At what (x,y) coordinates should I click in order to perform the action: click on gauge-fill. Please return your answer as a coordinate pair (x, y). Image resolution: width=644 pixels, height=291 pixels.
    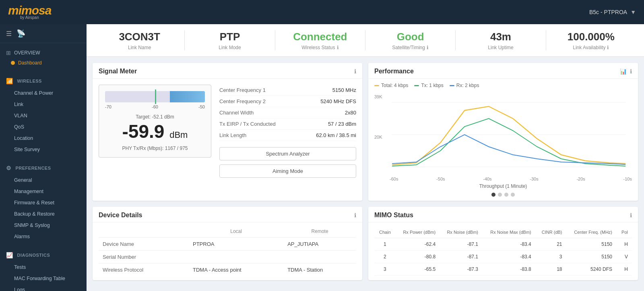
    Looking at the image, I should click on (188, 97).